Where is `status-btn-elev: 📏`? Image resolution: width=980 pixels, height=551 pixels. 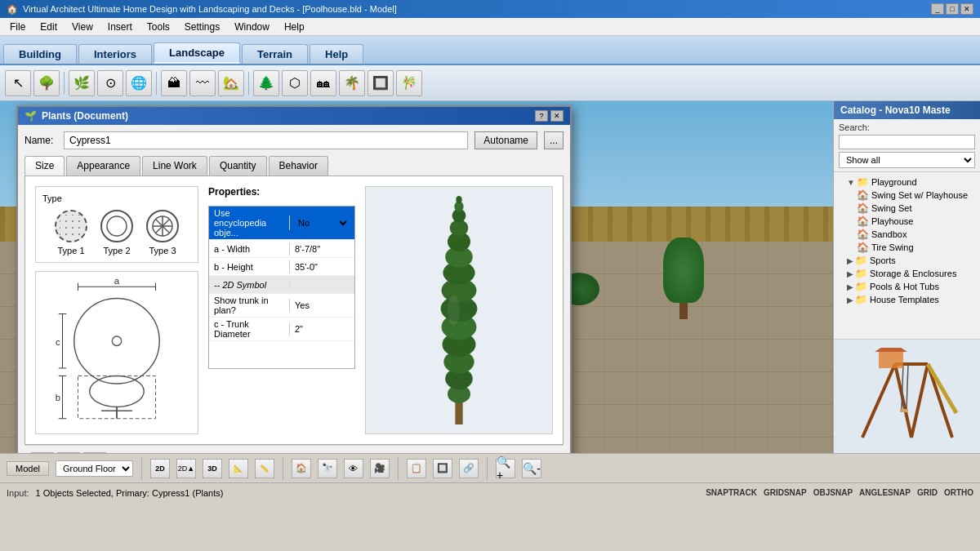 status-btn-elev: 📏 is located at coordinates (265, 469).